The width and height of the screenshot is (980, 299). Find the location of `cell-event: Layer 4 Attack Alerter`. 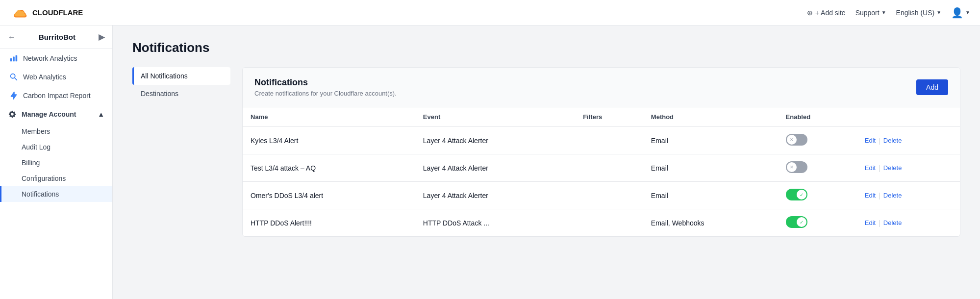

cell-event: Layer 4 Attack Alerter is located at coordinates (495, 196).